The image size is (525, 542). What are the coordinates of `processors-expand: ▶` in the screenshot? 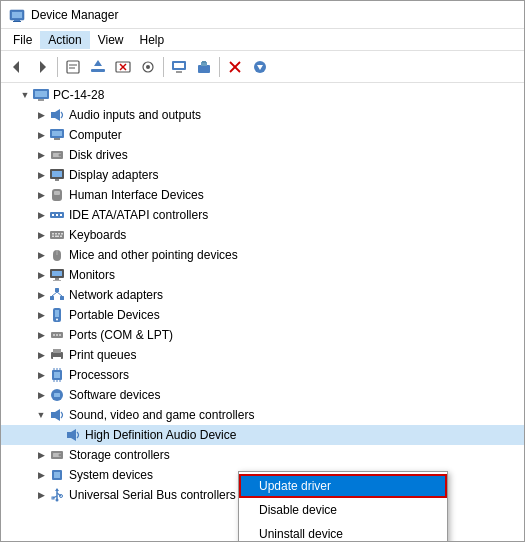 It's located at (41, 375).